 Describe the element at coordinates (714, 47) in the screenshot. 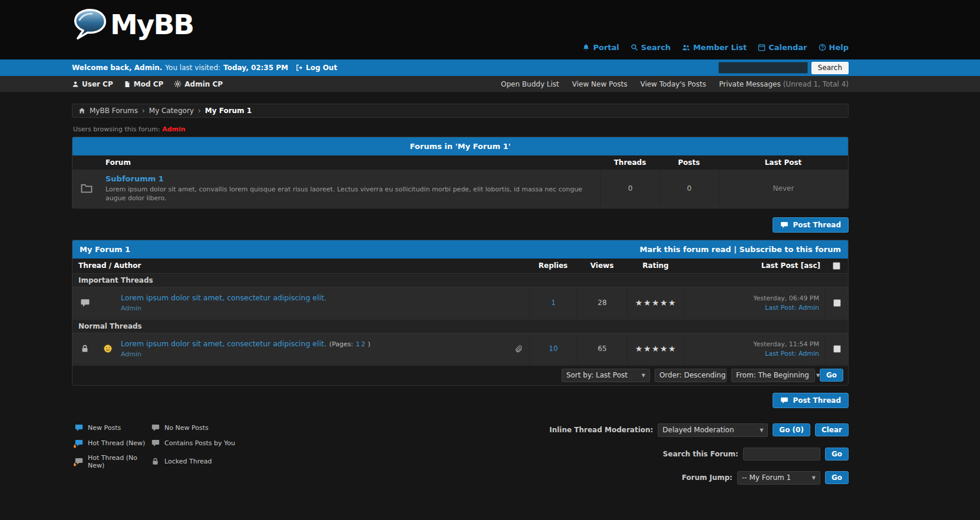

I see `nav-member-list: Member List` at that location.